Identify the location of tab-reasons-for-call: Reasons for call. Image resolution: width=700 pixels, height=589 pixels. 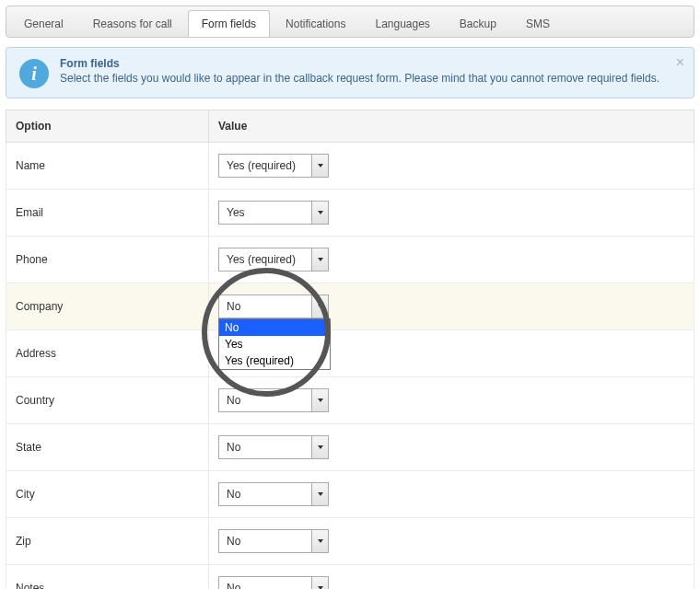
(133, 24).